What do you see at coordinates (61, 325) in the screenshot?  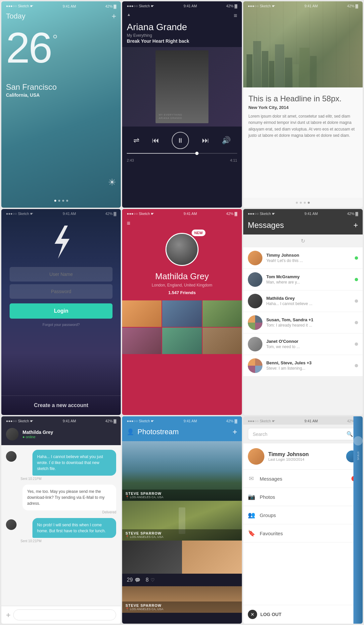 I see `forgot-password-link: Forgot your password?` at bounding box center [61, 325].